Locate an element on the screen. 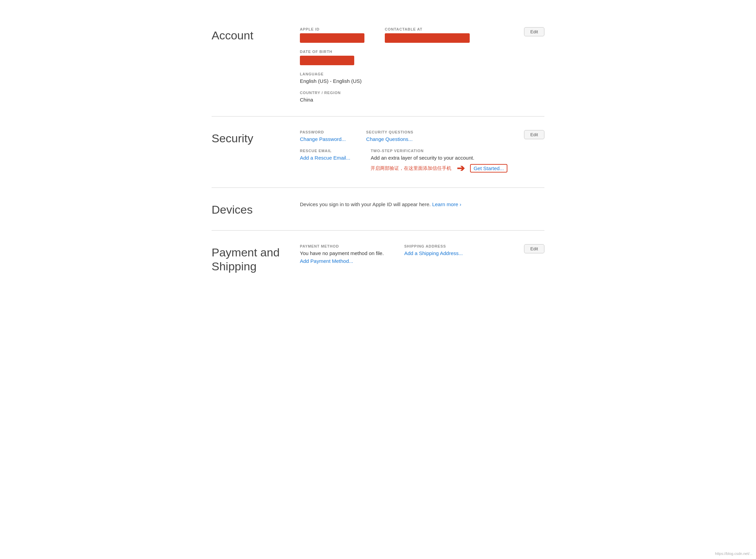 The width and height of the screenshot is (756, 559). password-field: PASSWORD Change Password... is located at coordinates (323, 136).